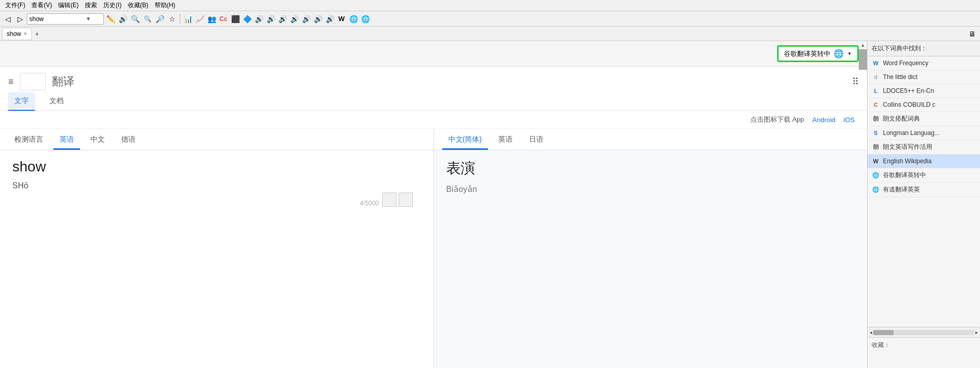  What do you see at coordinates (14, 34) in the screenshot?
I see `tab-label: show` at bounding box center [14, 34].